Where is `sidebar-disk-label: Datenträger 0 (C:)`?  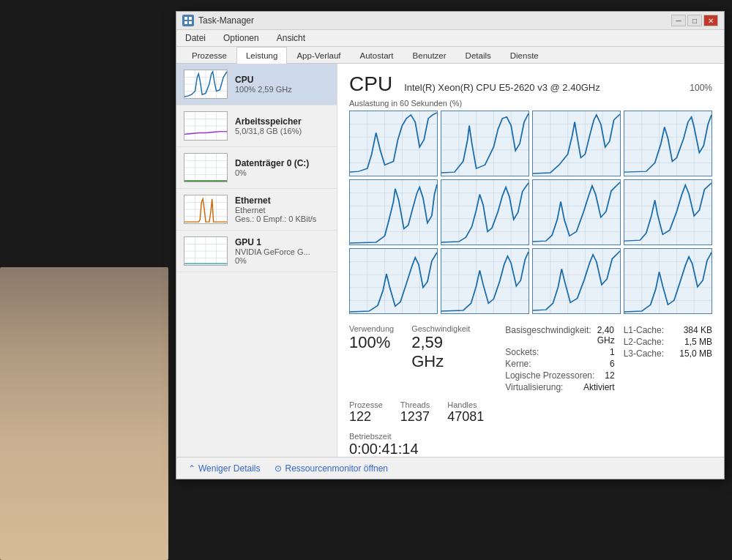
sidebar-disk-label: Datenträger 0 (C:) is located at coordinates (283, 163).